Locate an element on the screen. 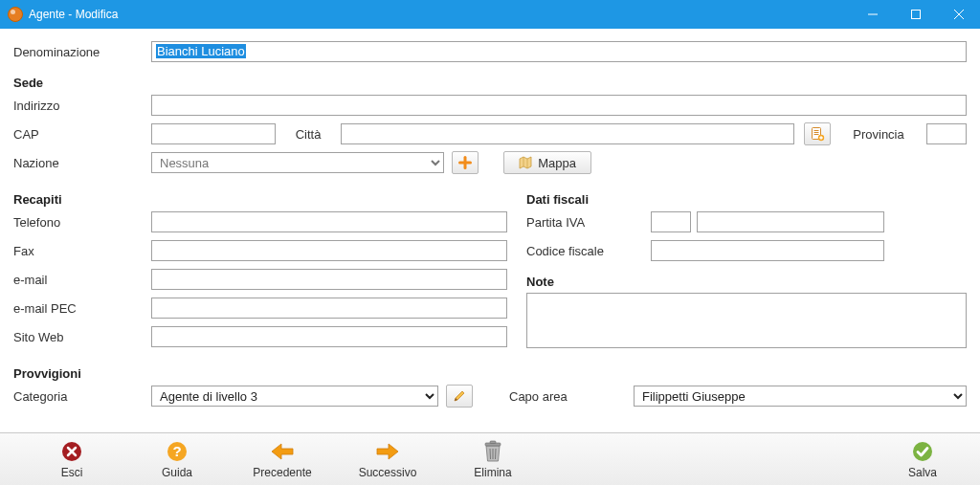 The image size is (980, 485). guida-label: Guida is located at coordinates (177, 473).